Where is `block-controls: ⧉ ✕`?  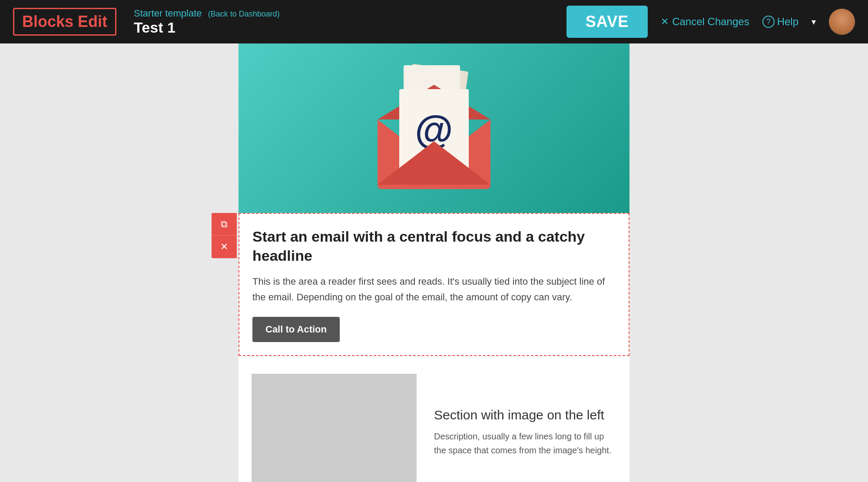 block-controls: ⧉ ✕ is located at coordinates (224, 236).